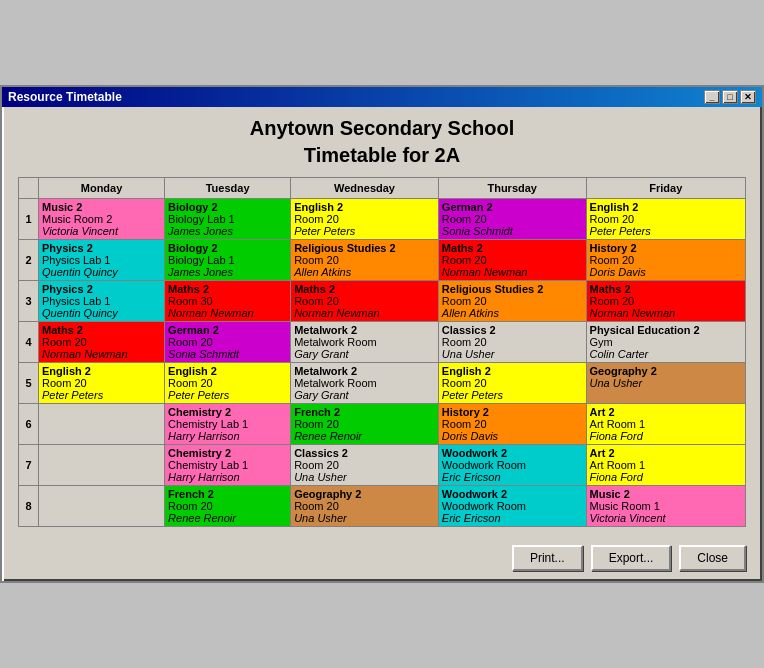 This screenshot has height=668, width=764. What do you see at coordinates (29, 466) in the screenshot?
I see `period-number: 7` at bounding box center [29, 466].